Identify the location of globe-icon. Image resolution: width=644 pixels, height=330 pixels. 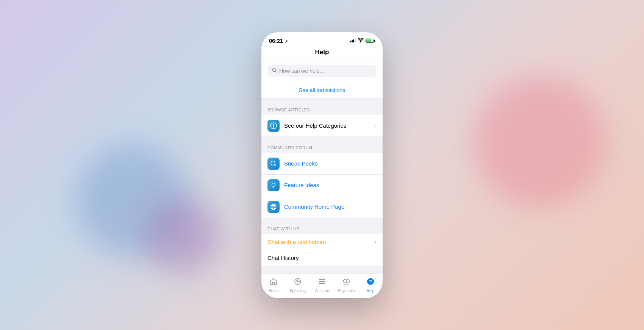
(274, 207).